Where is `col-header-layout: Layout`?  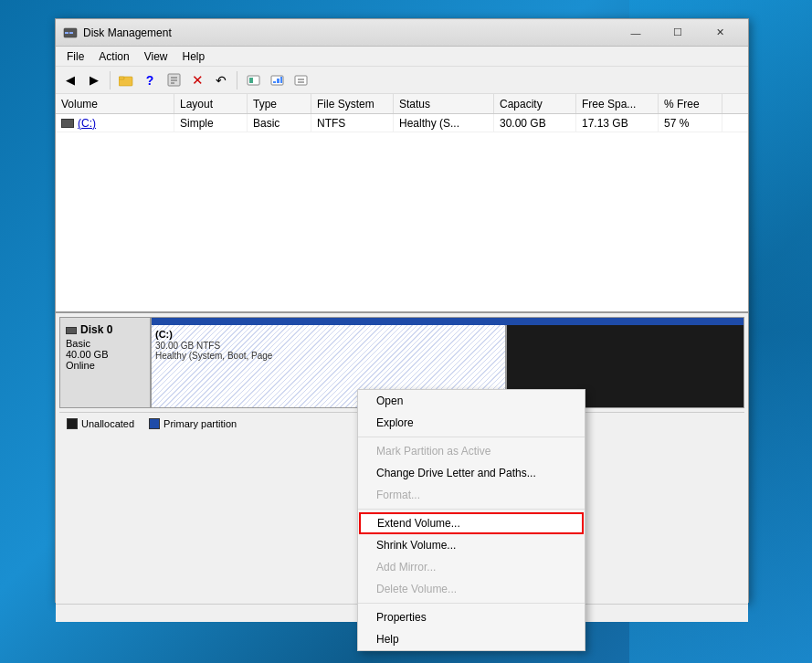 col-header-layout: Layout is located at coordinates (211, 104).